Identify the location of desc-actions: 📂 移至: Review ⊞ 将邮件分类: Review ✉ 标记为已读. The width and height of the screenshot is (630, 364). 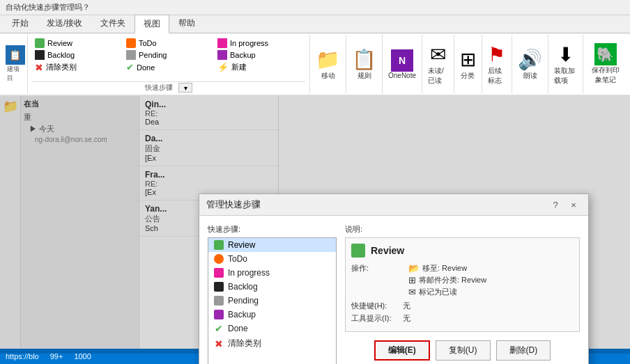
(447, 281).